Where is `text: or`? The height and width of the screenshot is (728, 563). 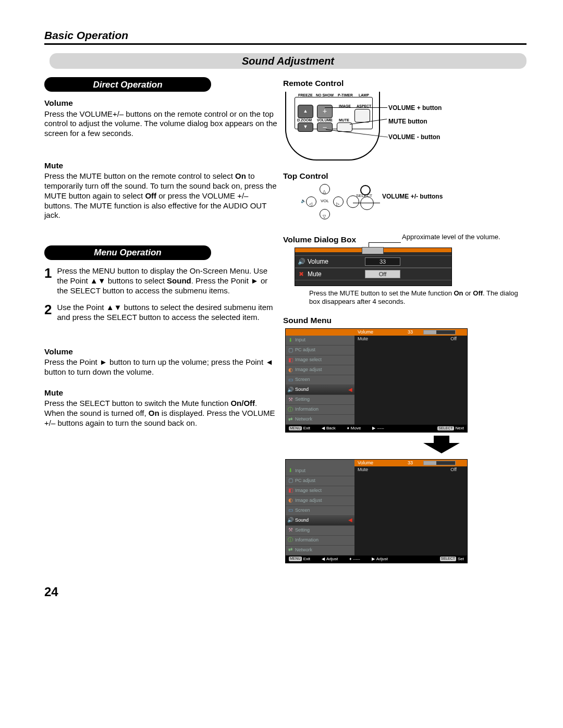 text: or is located at coordinates (468, 293).